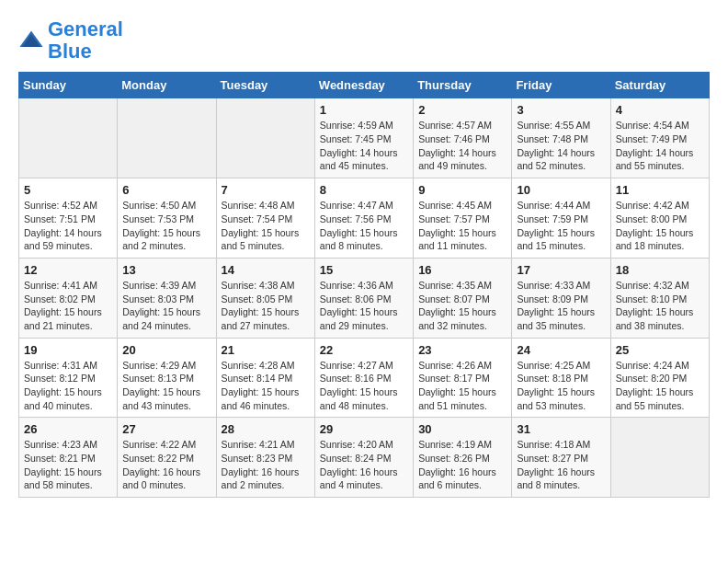 This screenshot has width=728, height=563. What do you see at coordinates (660, 138) in the screenshot?
I see `calendar-cell: 4Sunrise: 4:54 AM Sunset: 7:49 PM Daylig…` at bounding box center [660, 138].